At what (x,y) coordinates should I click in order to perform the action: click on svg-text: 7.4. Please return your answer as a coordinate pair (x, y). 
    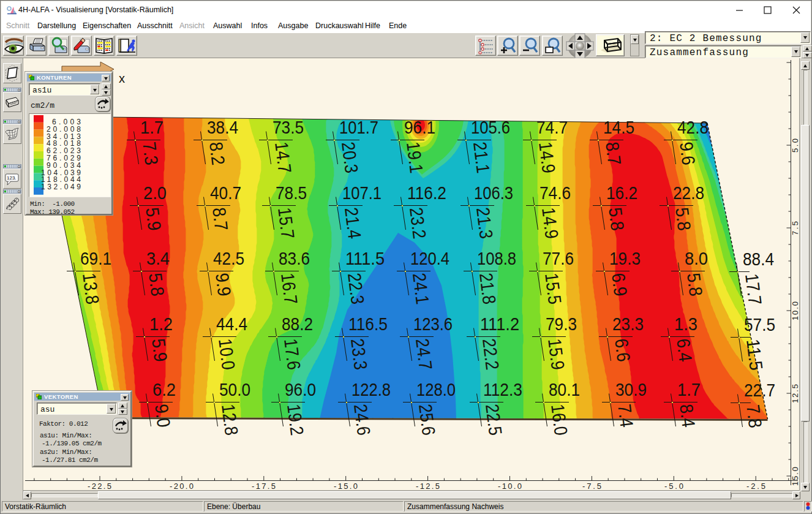
    Looking at the image, I should click on (626, 416).